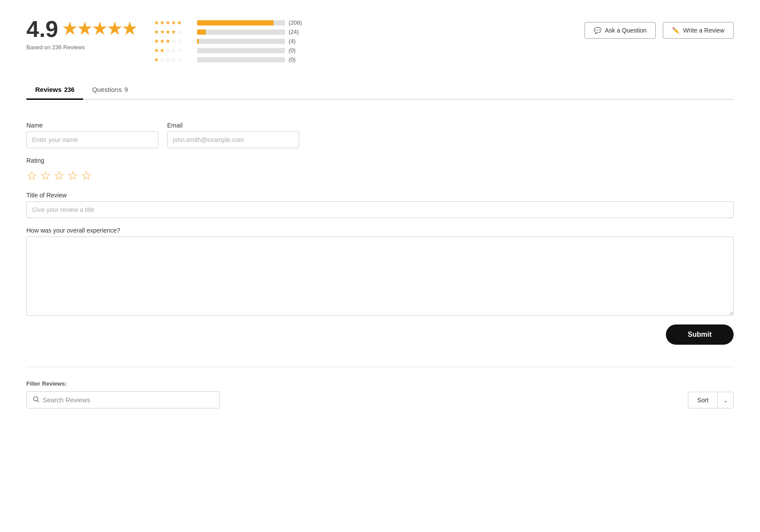 The height and width of the screenshot is (532, 760). What do you see at coordinates (110, 90) in the screenshot?
I see `tab-questions: Questions 9` at bounding box center [110, 90].